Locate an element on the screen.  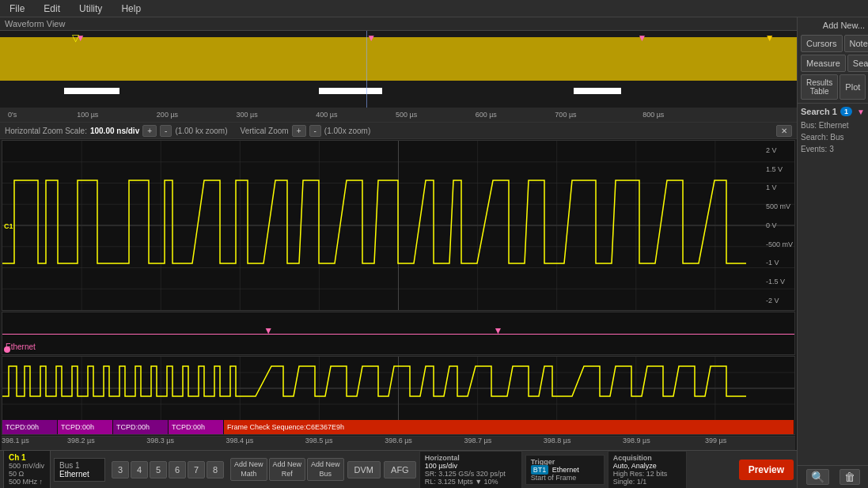
time-400: 400 µs is located at coordinates (326, 115).